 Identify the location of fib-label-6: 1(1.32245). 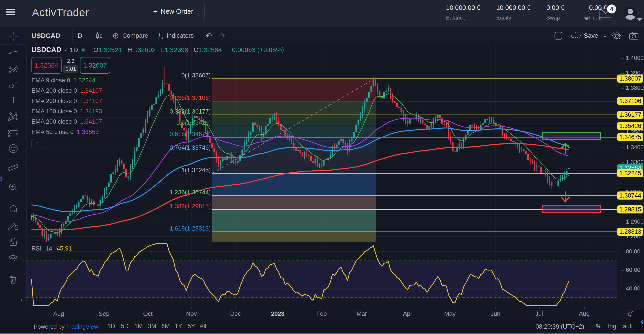
(196, 170).